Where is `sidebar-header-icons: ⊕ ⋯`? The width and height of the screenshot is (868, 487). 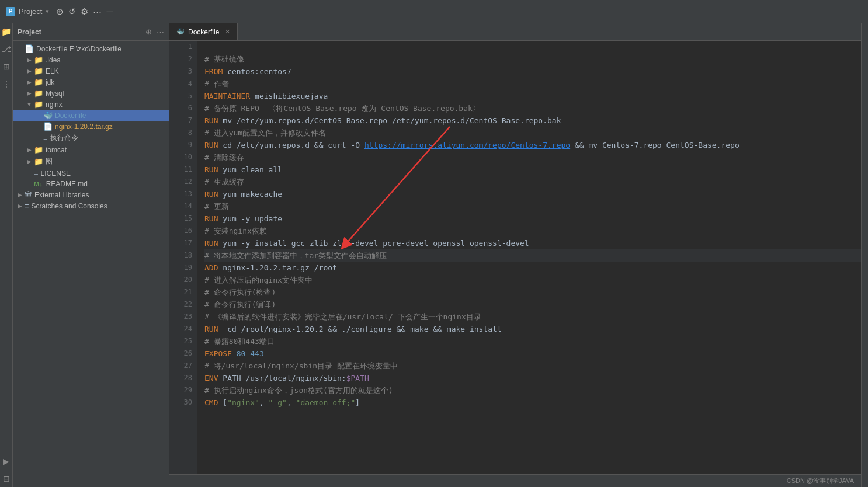
sidebar-header-icons: ⊕ ⋯ is located at coordinates (155, 32).